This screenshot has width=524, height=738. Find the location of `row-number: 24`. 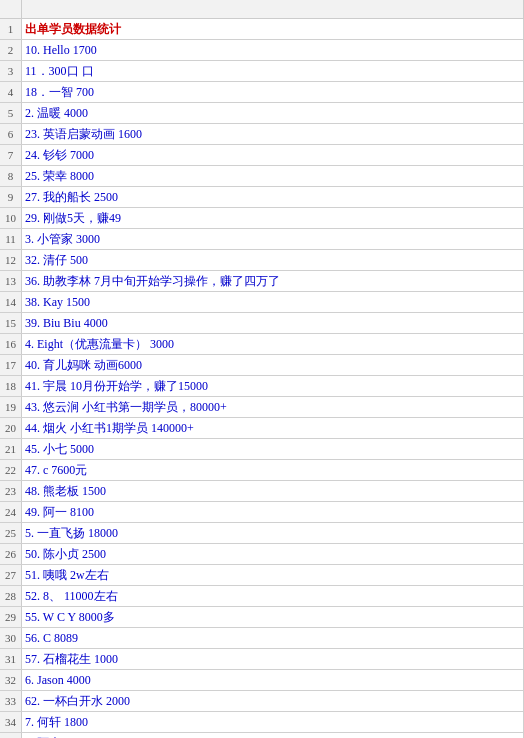

row-number: 24 is located at coordinates (11, 512).